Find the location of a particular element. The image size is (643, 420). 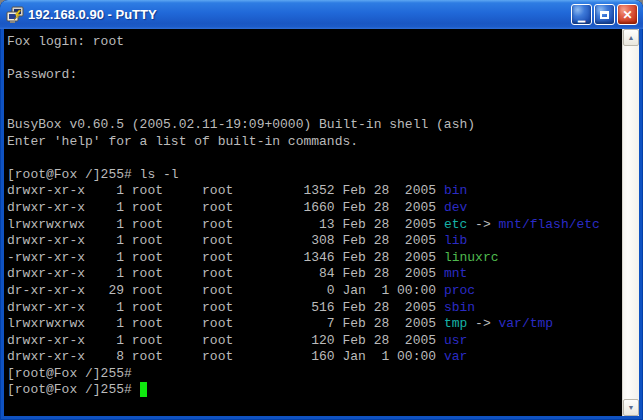

close-icon: ✕ is located at coordinates (627, 15).